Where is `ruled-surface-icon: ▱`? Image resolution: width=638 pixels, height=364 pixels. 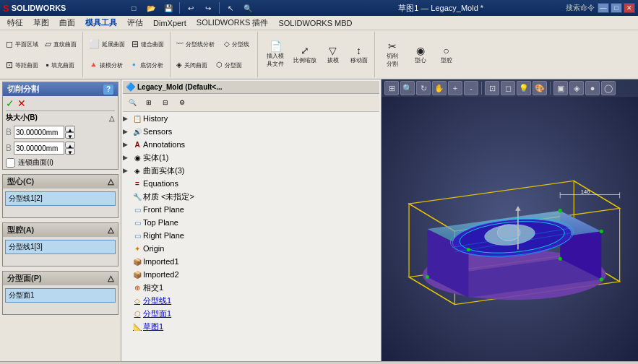
ruled-surface-icon: ▱ is located at coordinates (48, 44).